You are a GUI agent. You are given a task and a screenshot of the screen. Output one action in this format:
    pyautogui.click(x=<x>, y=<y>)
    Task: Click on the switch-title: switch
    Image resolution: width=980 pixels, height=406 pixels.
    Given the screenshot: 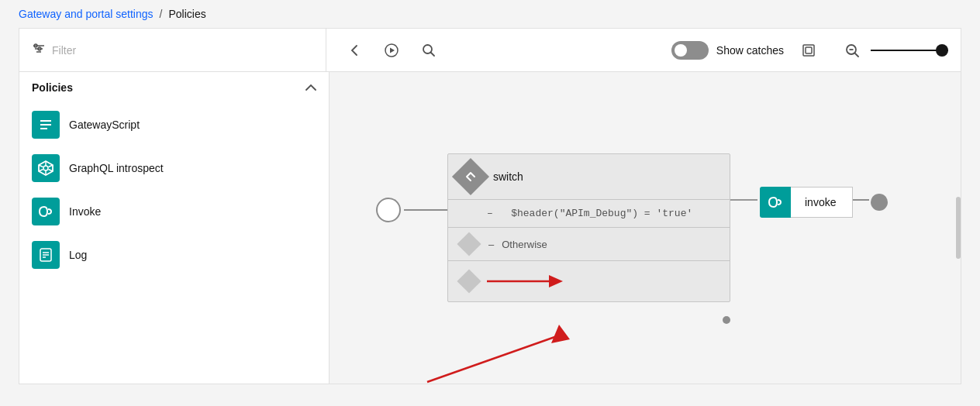 What is the action you would take?
    pyautogui.click(x=509, y=177)
    